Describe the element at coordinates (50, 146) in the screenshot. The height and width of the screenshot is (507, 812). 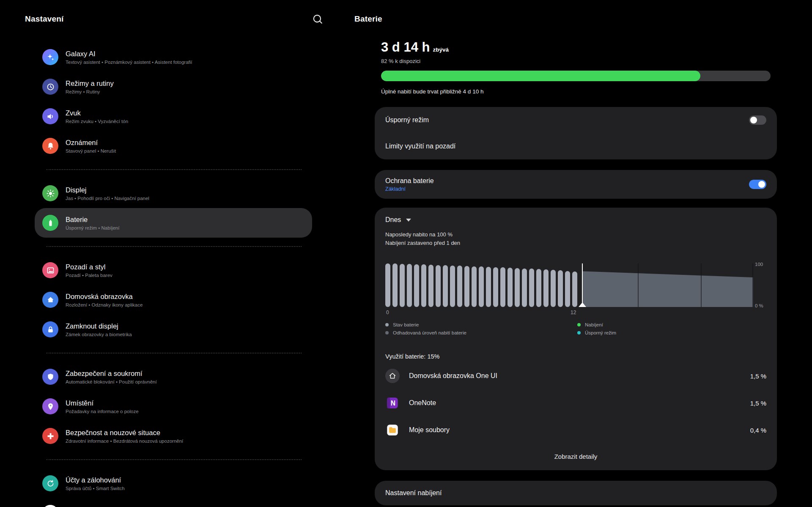
I see `bell-icon` at that location.